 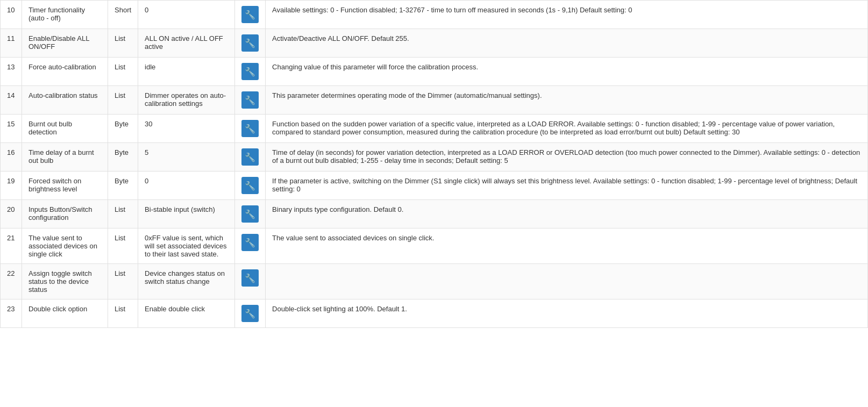 What do you see at coordinates (187, 43) in the screenshot?
I see `row-value: ALL ON active / ALL OFF active` at bounding box center [187, 43].